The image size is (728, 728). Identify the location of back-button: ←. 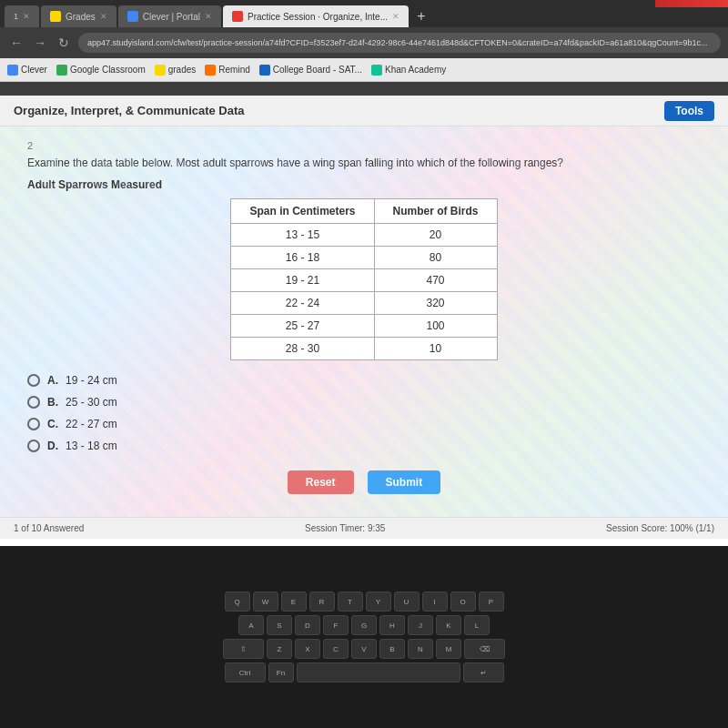
(16, 43).